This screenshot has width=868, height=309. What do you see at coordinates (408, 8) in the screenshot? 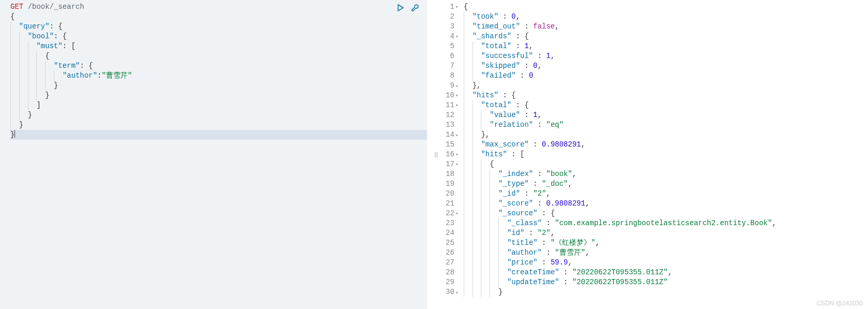
I see `action-buttons` at bounding box center [408, 8].